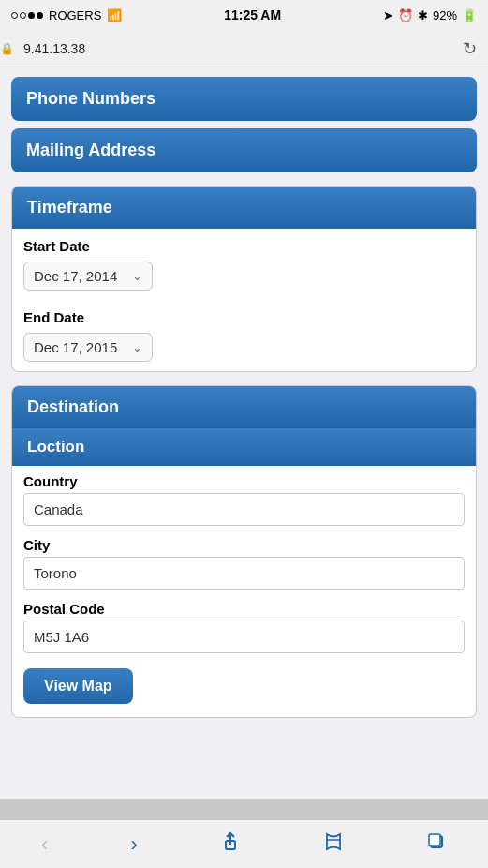 Image resolution: width=488 pixels, height=868 pixels. I want to click on view-map-row: View Map, so click(244, 687).